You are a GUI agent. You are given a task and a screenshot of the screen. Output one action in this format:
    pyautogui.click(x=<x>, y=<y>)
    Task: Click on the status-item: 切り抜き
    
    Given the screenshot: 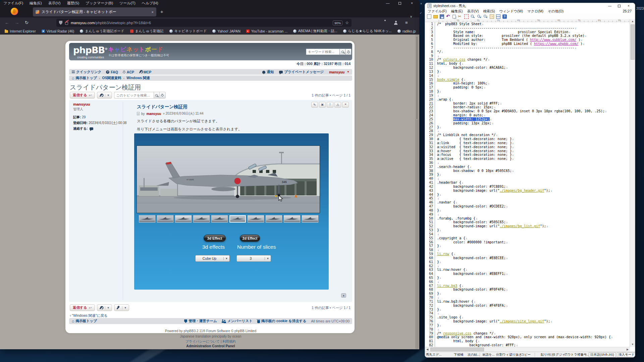 What is the action you would take?
    pyautogui.click(x=516, y=355)
    